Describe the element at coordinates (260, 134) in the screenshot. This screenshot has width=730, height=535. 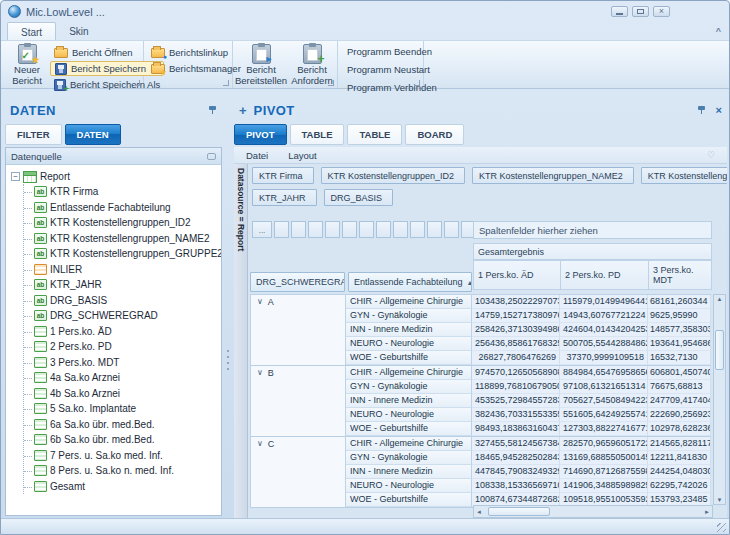
I see `tab-pivot: PIVOT` at that location.